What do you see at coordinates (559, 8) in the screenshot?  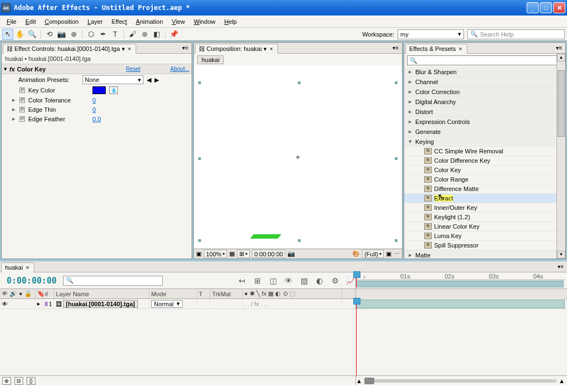 I see `close-button: ✕` at bounding box center [559, 8].